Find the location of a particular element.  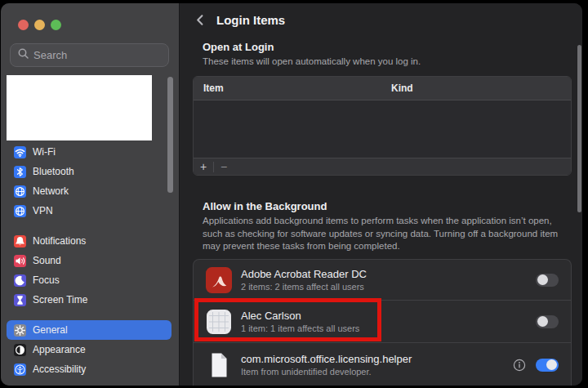

toggle-com-microsoft-office-licensing-helper is located at coordinates (547, 365).